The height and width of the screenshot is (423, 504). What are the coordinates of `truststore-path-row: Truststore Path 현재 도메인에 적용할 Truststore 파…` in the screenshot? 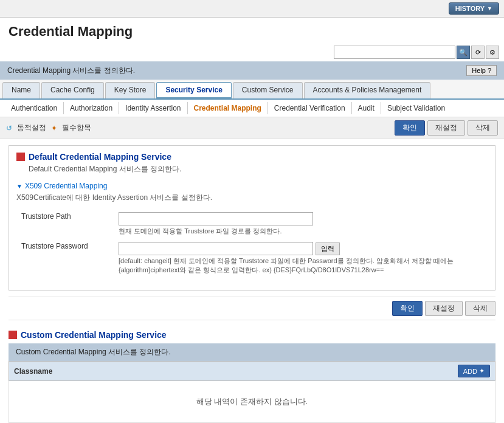 It's located at (252, 224).